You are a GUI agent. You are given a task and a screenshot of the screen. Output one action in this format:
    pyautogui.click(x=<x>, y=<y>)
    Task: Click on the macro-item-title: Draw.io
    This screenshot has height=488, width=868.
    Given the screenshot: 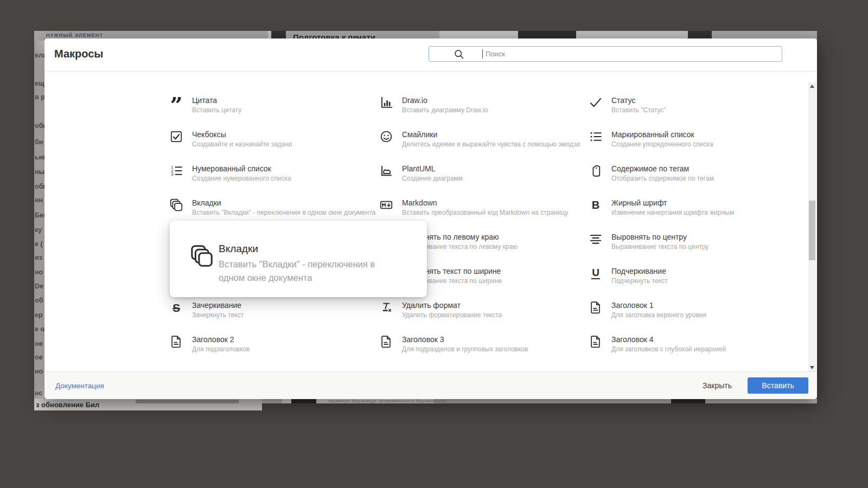 What is the action you would take?
    pyautogui.click(x=445, y=100)
    